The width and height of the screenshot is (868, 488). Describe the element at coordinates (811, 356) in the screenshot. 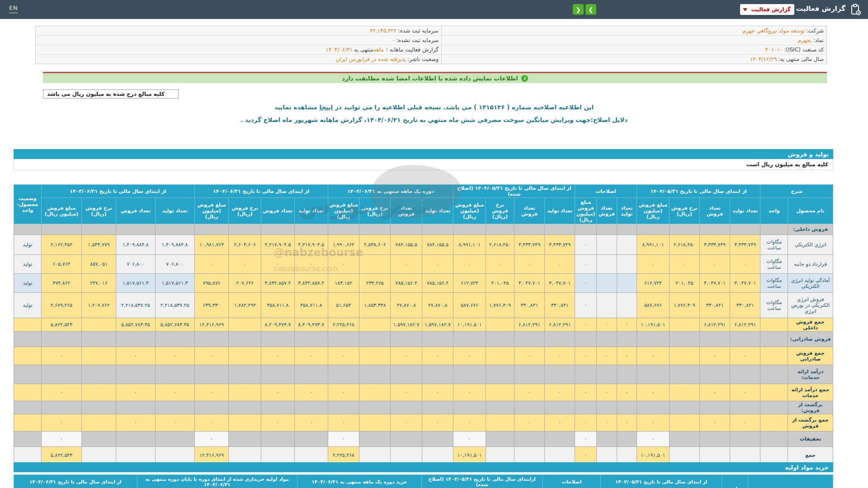

I see `row-label: جمع فروش صادراتی` at that location.